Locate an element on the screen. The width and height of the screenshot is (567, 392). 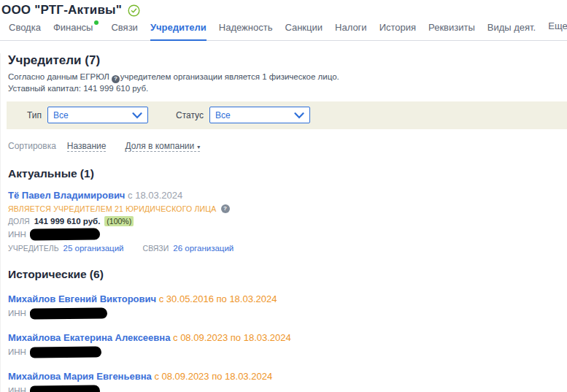
status-filter-value: Все is located at coordinates (223, 115).